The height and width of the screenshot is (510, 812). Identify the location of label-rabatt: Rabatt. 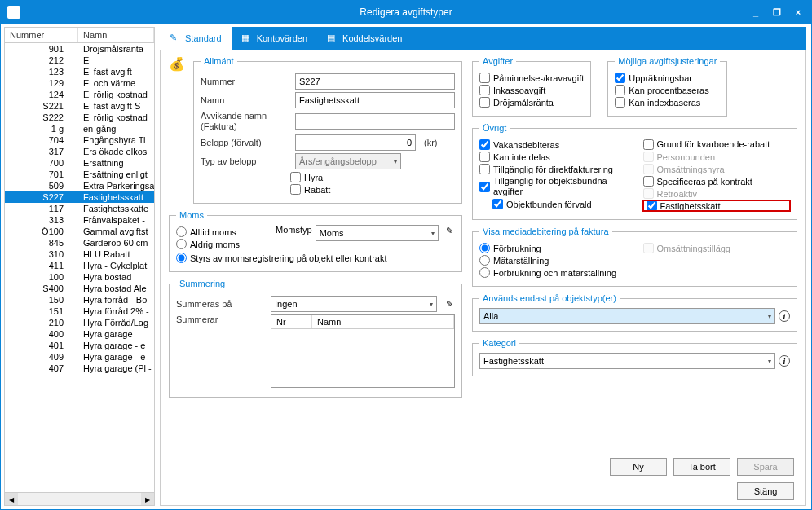
(317, 190).